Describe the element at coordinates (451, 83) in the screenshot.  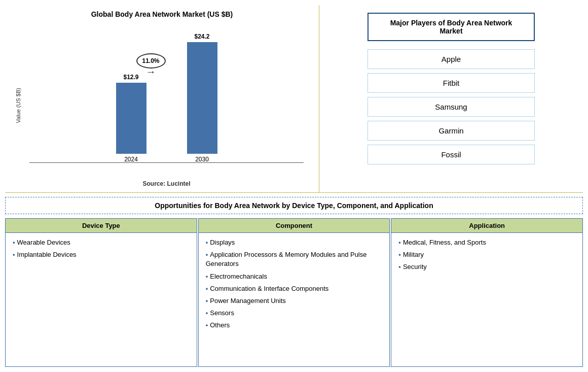
I see `player-item-fitbit: Fitbit` at that location.